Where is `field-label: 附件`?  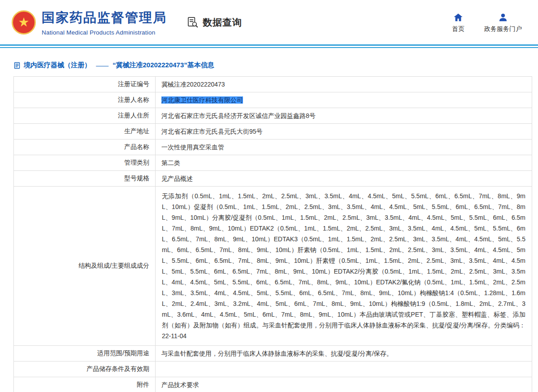 field-label: 附件 is located at coordinates (85, 385).